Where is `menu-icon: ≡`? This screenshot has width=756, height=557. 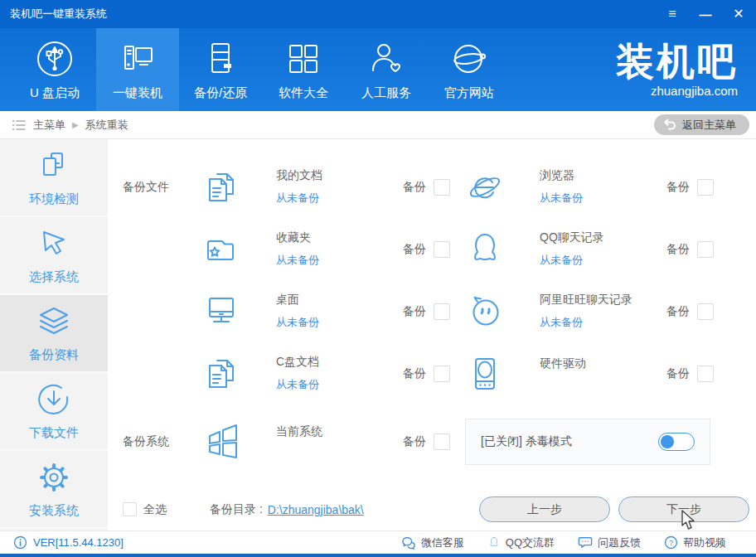 menu-icon: ≡ is located at coordinates (672, 14).